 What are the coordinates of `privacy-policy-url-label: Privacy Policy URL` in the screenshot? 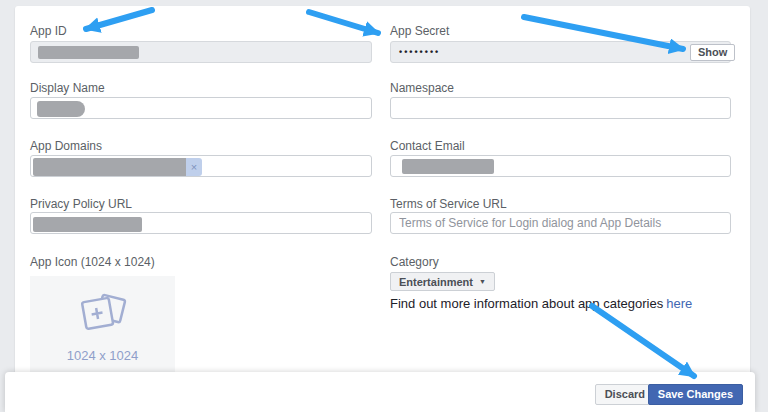 It's located at (201, 204).